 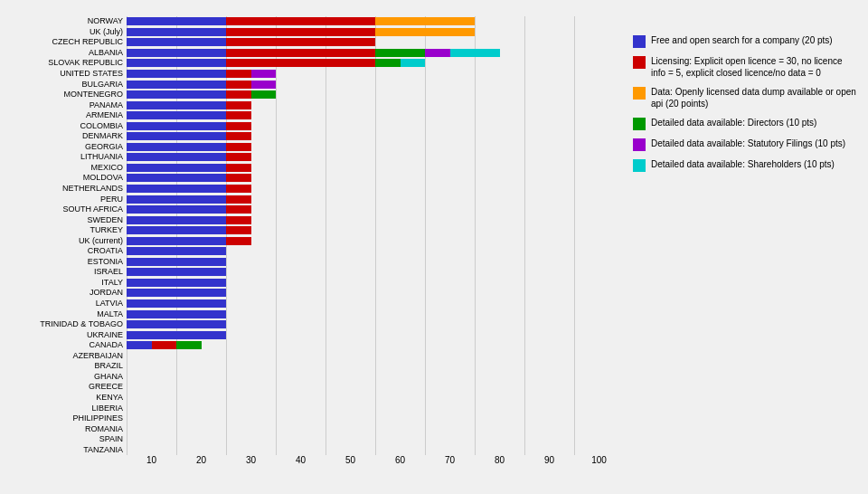 I want to click on x-axis-label: 50, so click(x=351, y=460).